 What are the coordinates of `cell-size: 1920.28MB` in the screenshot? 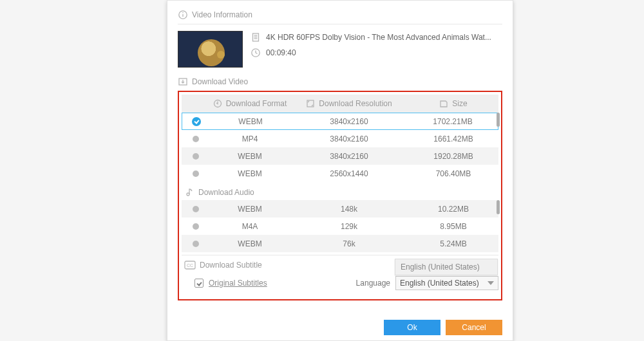 It's located at (453, 156).